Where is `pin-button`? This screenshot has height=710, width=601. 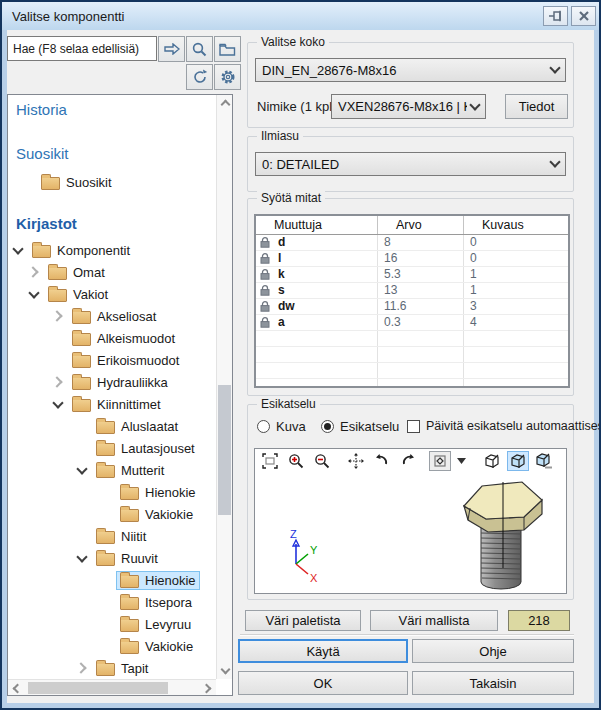
pin-button is located at coordinates (556, 16).